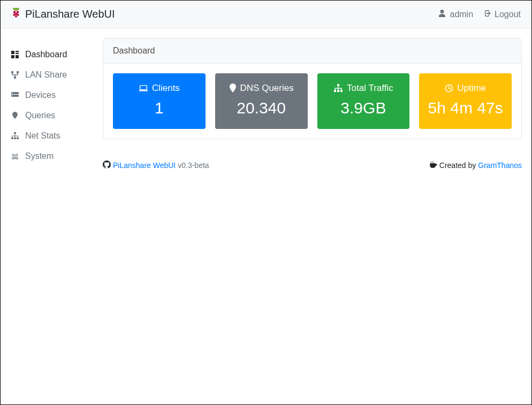 The height and width of the screenshot is (405, 532). What do you see at coordinates (63, 14) in the screenshot?
I see `brand: PiLanshare WebUI` at bounding box center [63, 14].